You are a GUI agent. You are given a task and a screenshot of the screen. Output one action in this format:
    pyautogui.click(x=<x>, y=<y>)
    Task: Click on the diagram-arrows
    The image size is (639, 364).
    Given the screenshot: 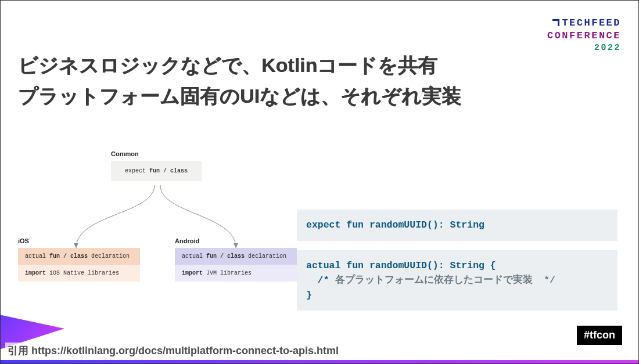 What is the action you would take?
    pyautogui.click(x=156, y=214)
    